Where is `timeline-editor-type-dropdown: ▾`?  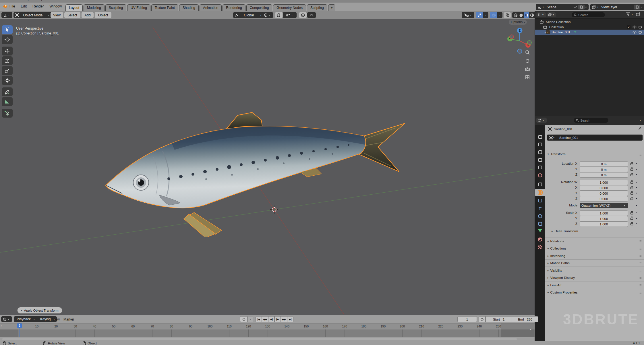 timeline-editor-type-dropdown: ▾ is located at coordinates (7, 319).